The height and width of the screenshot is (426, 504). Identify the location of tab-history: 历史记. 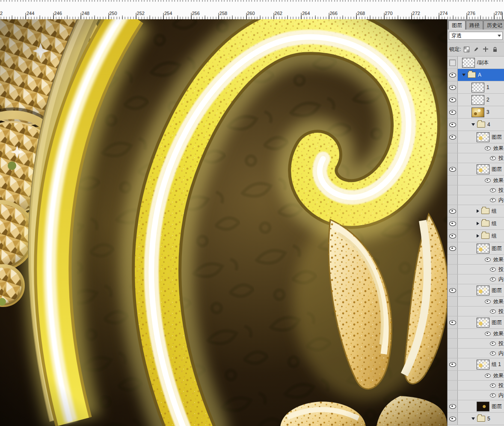
(494, 25).